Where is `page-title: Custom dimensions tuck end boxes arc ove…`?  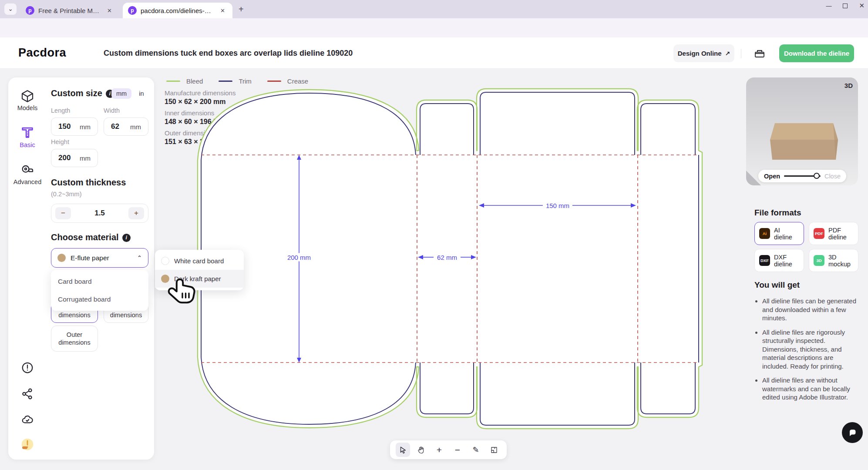
page-title: Custom dimensions tuck end boxes arc ove… is located at coordinates (228, 53).